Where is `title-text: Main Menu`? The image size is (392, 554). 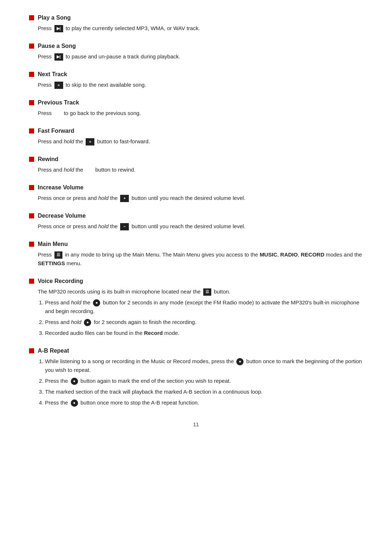 title-text: Main Menu is located at coordinates (53, 244).